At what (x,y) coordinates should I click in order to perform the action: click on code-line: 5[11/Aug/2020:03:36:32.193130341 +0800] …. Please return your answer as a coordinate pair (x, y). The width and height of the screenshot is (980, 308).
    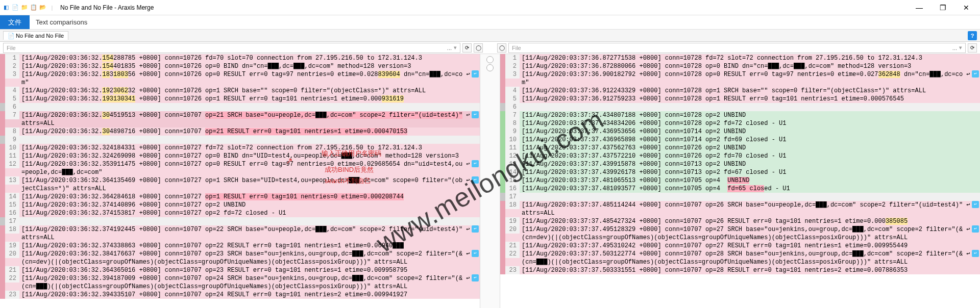
    Looking at the image, I should click on (242, 99).